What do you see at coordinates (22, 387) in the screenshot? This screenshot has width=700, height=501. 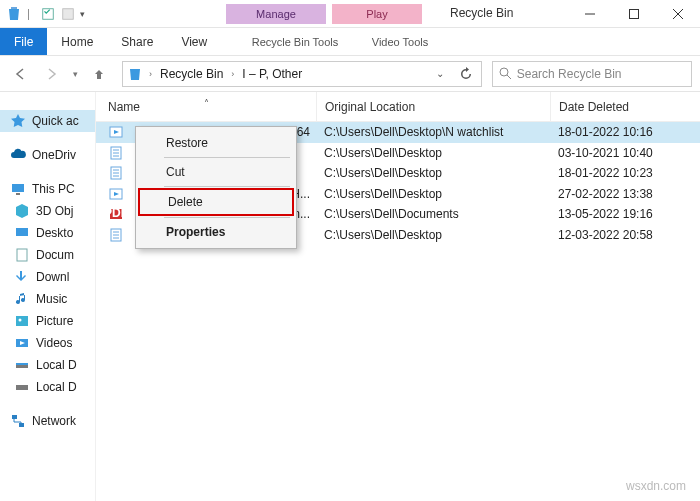 I see `drive-icon` at bounding box center [22, 387].